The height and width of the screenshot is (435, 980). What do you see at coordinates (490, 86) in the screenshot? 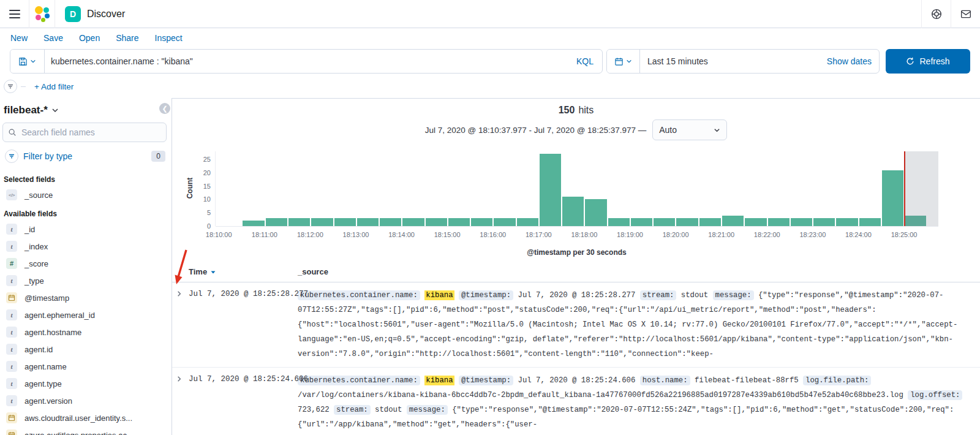
I see `filter-bar: + Add filter` at bounding box center [490, 86].